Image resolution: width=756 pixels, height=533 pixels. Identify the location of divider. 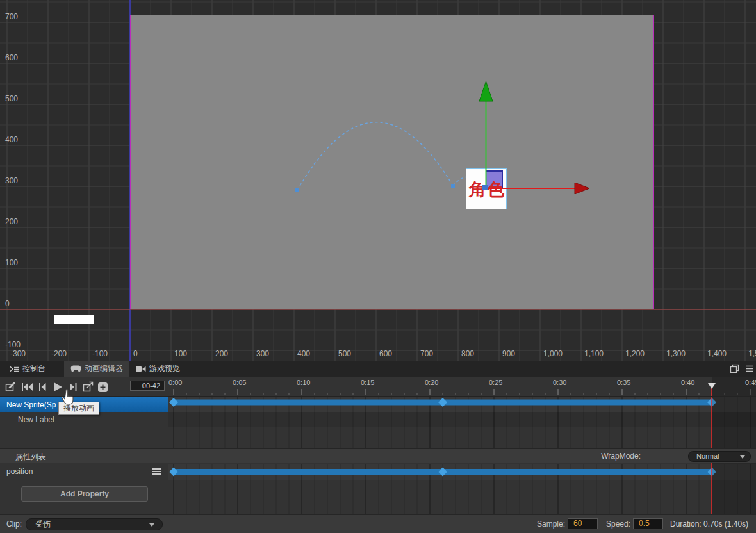
(378, 396).